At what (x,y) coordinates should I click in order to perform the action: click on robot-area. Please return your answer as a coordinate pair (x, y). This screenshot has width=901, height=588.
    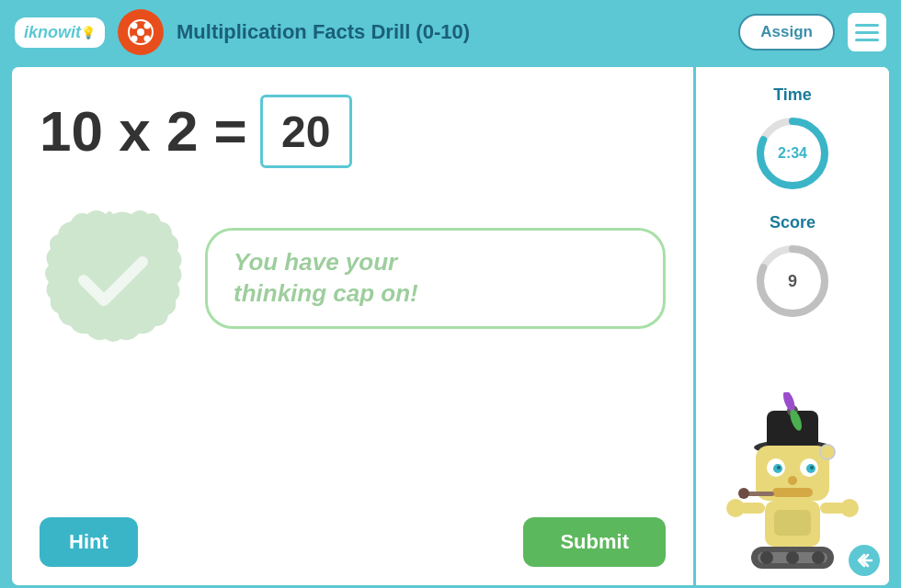
    Looking at the image, I should click on (793, 458).